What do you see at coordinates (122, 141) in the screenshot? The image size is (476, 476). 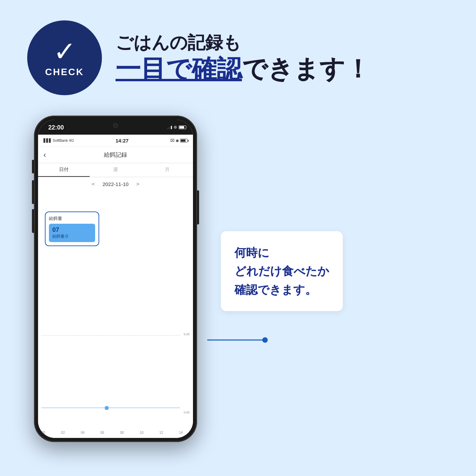 I see `main-time: 14:27` at bounding box center [122, 141].